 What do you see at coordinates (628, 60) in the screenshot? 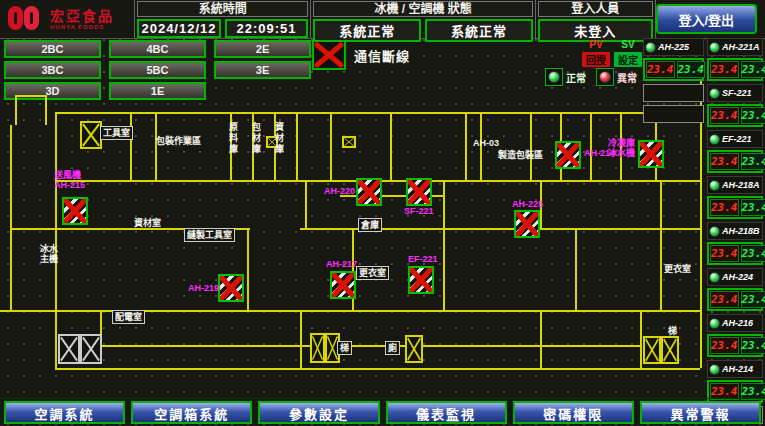
I see `sv-name-chip: 設定` at bounding box center [628, 60].